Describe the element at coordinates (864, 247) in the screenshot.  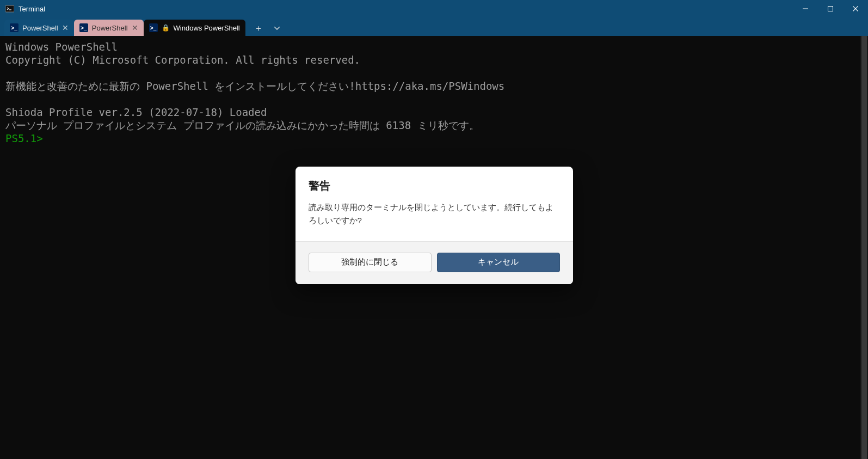
I see `scrollbar-thumb` at that location.